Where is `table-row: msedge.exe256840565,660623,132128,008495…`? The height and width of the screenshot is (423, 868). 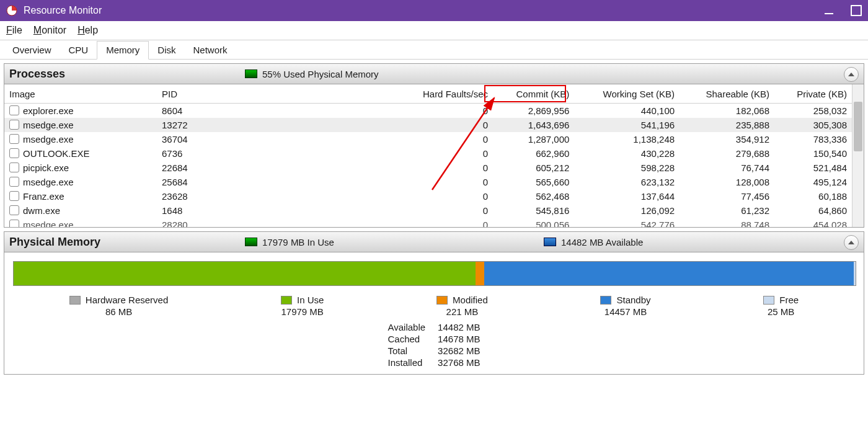 table-row: msedge.exe256840565,660623,132128,008495… is located at coordinates (428, 182).